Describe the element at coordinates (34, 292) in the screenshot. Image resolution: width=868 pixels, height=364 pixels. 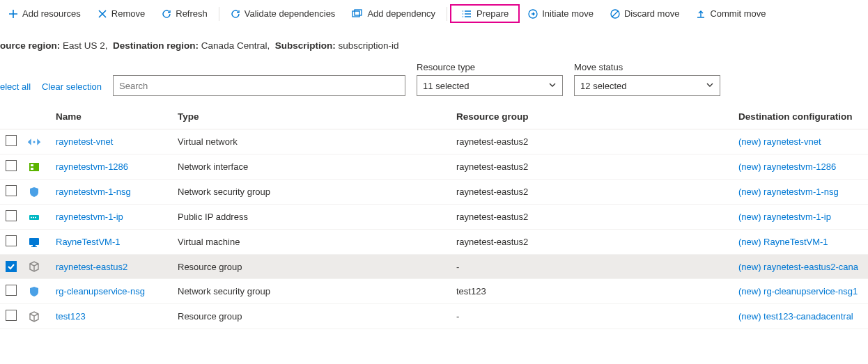
I see `nsg-icon` at that location.